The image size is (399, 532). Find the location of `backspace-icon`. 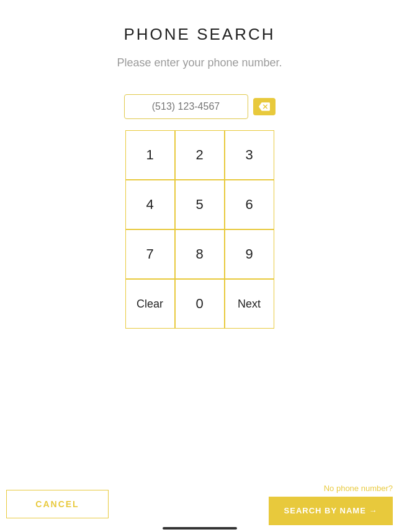

backspace-icon is located at coordinates (264, 107).